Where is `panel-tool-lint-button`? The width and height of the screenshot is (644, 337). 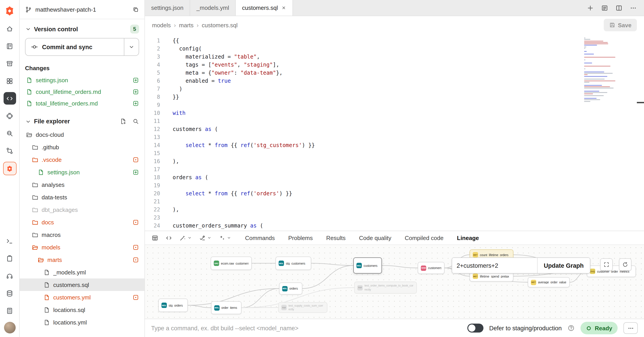 panel-tool-lint-button is located at coordinates (205, 238).